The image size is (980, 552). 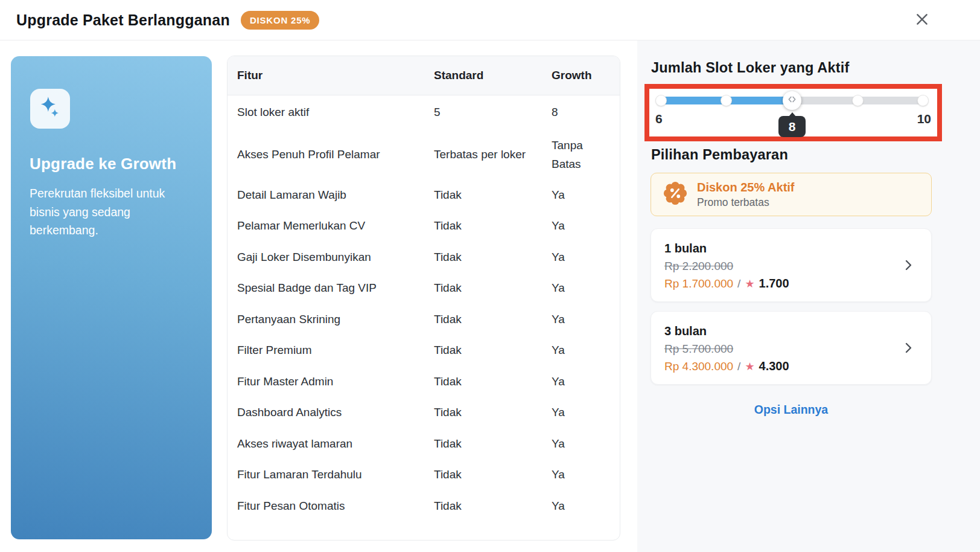 What do you see at coordinates (331, 288) in the screenshot?
I see `feature-name: Spesial Badge dan Tag VIP` at bounding box center [331, 288].